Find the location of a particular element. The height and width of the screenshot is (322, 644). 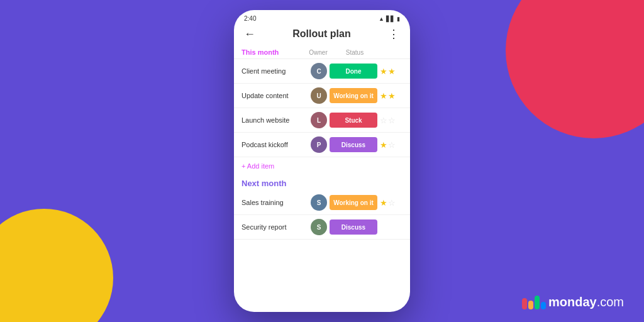

status-icons: ▲ ▋▋ ▮ is located at coordinates (389, 19).